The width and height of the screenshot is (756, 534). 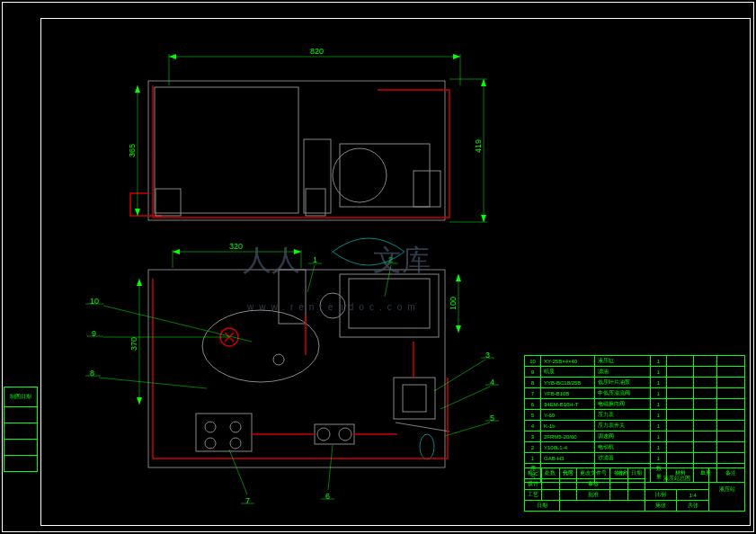 What do you see at coordinates (635, 419) in the screenshot?
I see `parts-list: 10XY-25B×4×40液压缸19纸质滤油18YYB-BC18/25B低压叶片…` at bounding box center [635, 419].